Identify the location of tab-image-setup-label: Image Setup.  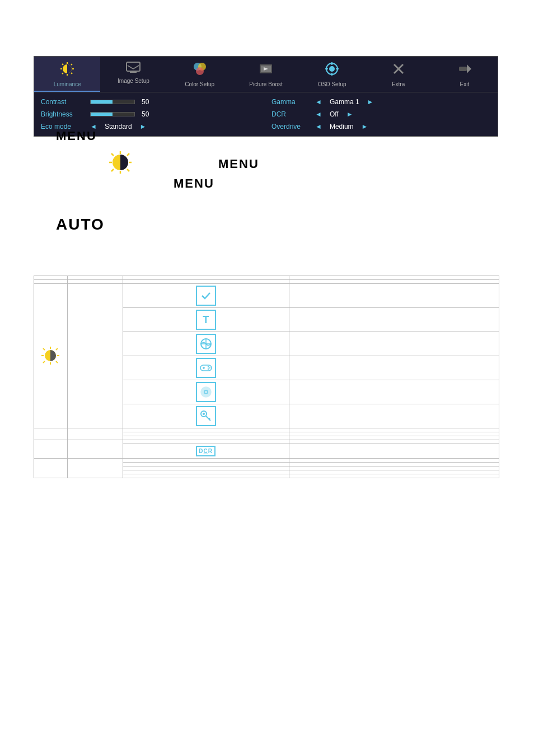
(133, 81).